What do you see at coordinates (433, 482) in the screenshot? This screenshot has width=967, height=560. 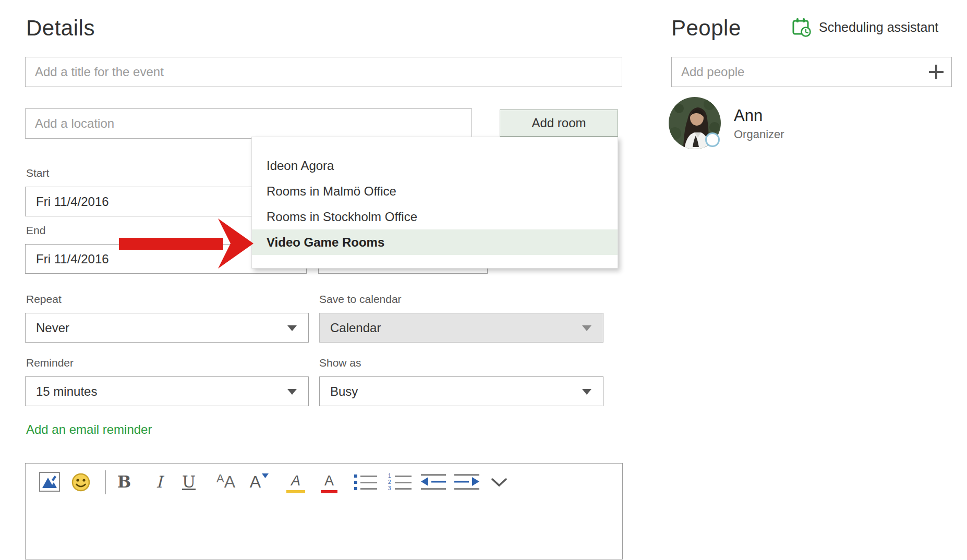 I see `decrease-indent-icon` at bounding box center [433, 482].